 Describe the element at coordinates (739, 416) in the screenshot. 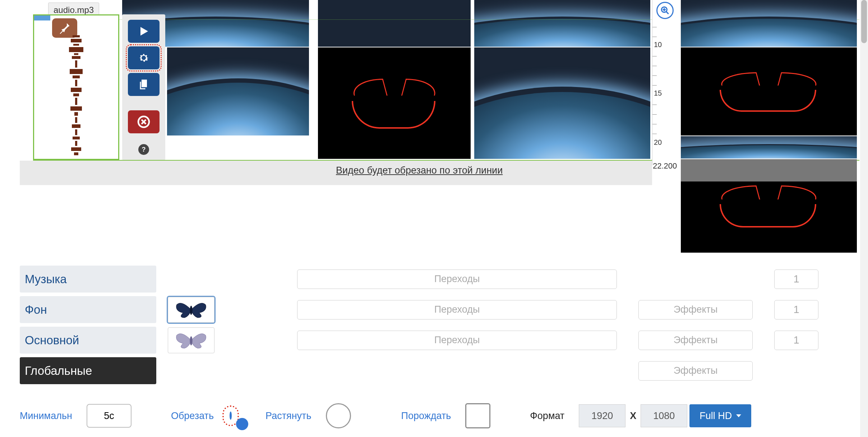

I see `chevron-down-icon` at that location.